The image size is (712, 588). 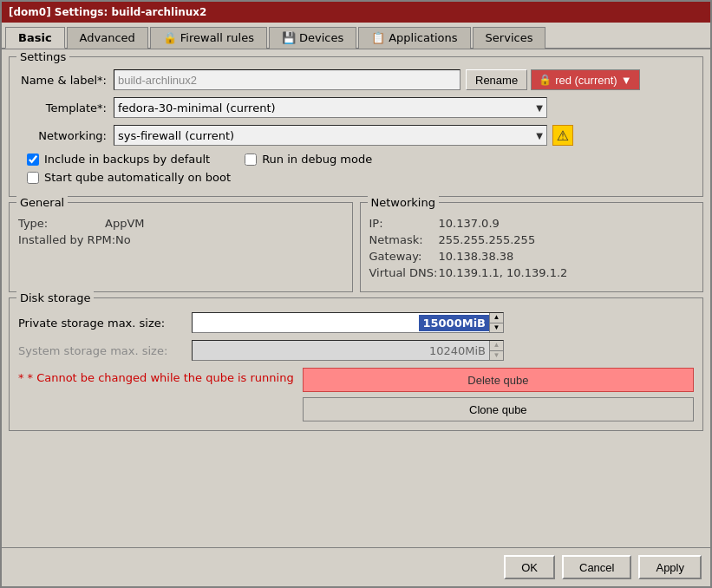 I want to click on installed-label: Installed by RPM:, so click(x=67, y=239).